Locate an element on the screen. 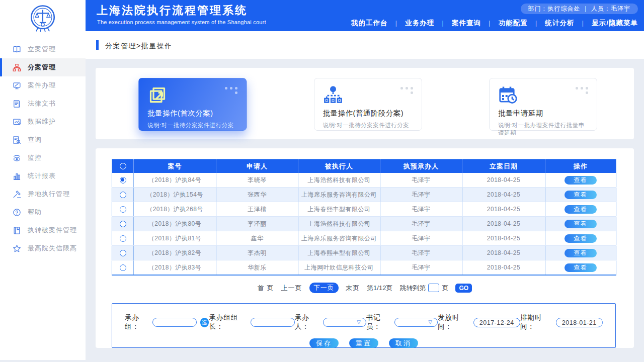  sidebar-item: 案件办理 is located at coordinates (43, 85).